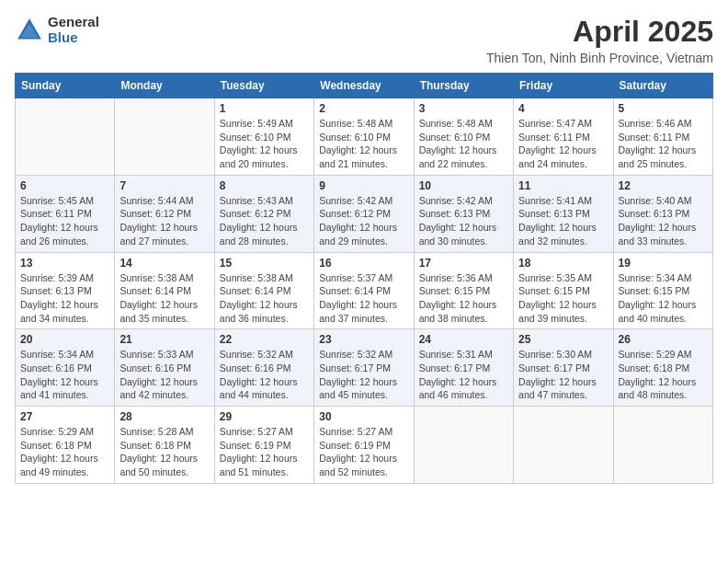 The width and height of the screenshot is (728, 563). Describe the element at coordinates (74, 39) in the screenshot. I see `logo-blue: Blue` at that location.